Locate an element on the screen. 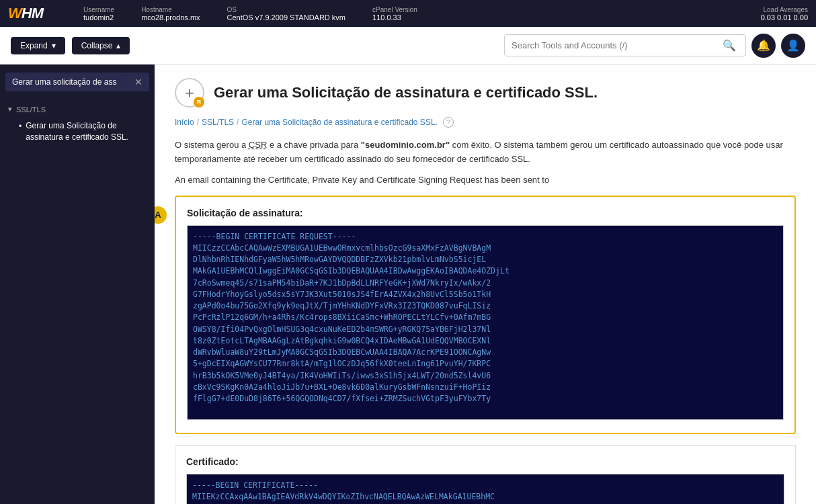 The width and height of the screenshot is (816, 504). hostname-group: Hostname mco28.prodns.mx is located at coordinates (171, 13).